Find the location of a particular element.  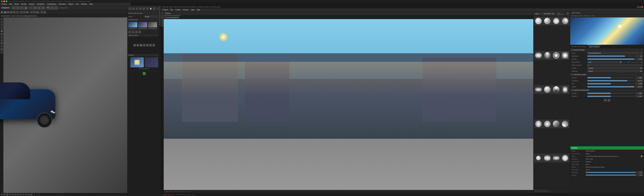

vtool-extras: ⋯ is located at coordinates (2, 52).